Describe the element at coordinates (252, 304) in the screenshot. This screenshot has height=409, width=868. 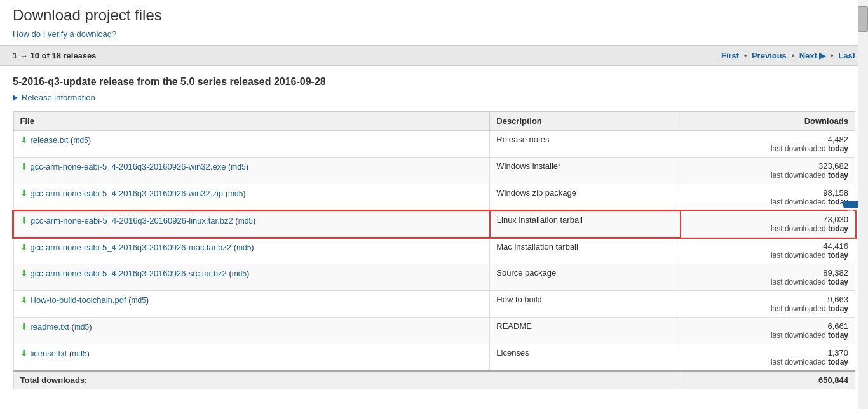
I see `file-cell: ⬇How-to-build-toolchain.pdf (md5)` at that location.